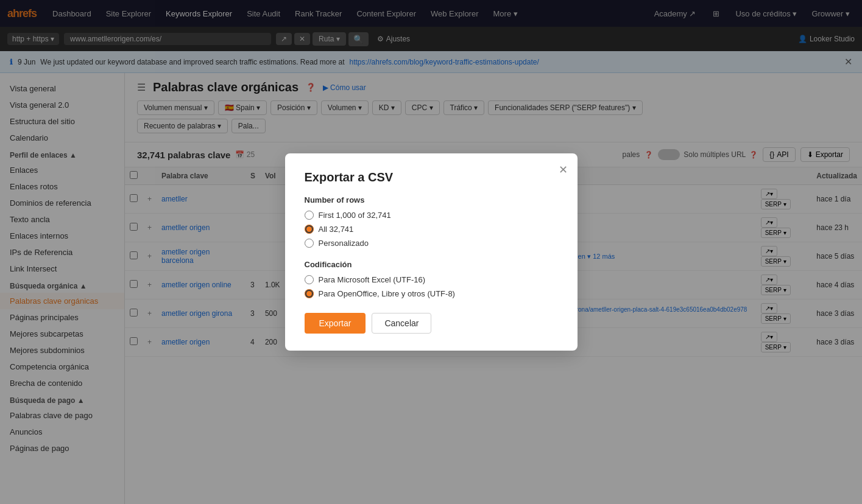 The width and height of the screenshot is (862, 504). Describe the element at coordinates (431, 280) in the screenshot. I see `radio-option-utf16: Para Microsoft Excel (UTF-16)` at that location.